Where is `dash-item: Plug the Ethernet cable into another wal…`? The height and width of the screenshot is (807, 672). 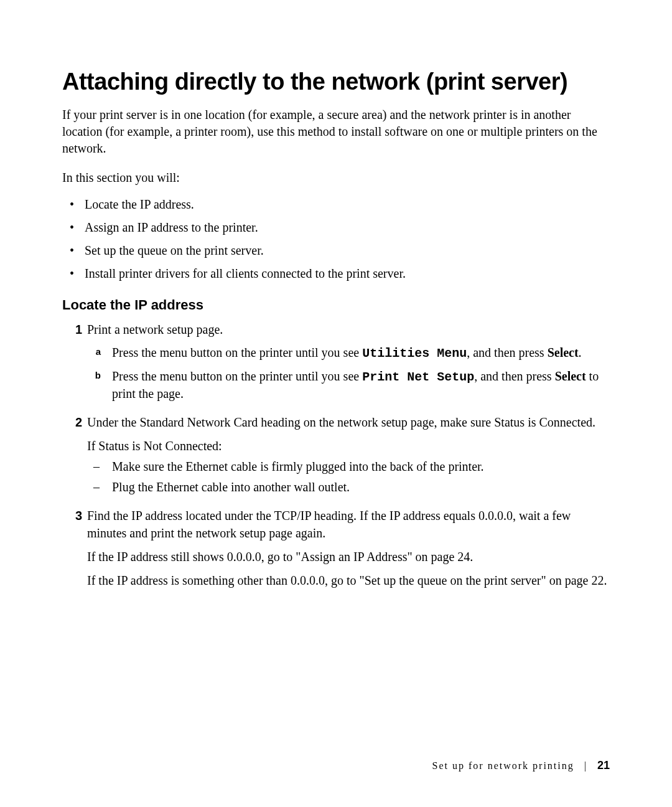 dash-item: Plug the Ethernet cable into another wal… is located at coordinates (348, 487).